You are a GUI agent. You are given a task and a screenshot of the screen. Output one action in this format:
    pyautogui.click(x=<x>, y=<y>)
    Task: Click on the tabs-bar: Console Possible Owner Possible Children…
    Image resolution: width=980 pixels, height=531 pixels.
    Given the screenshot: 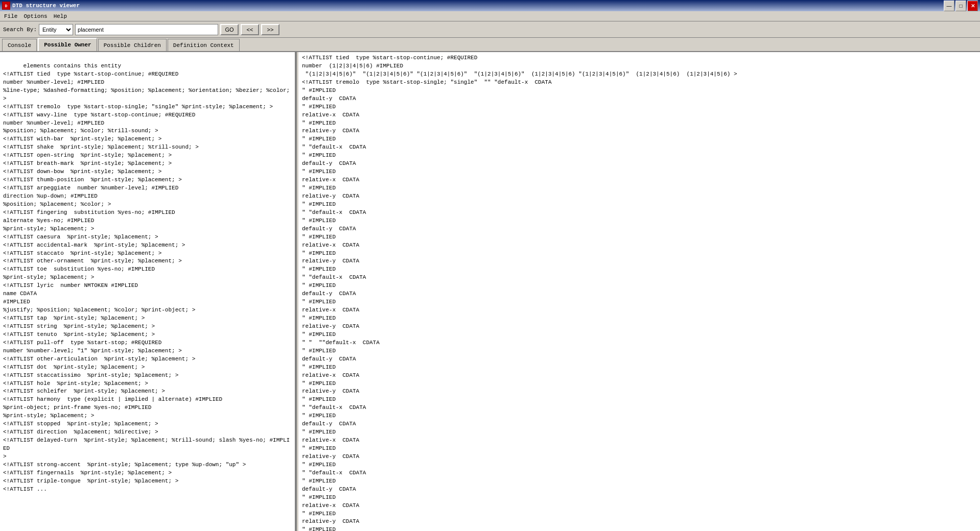 What is the action you would take?
    pyautogui.click(x=490, y=45)
    